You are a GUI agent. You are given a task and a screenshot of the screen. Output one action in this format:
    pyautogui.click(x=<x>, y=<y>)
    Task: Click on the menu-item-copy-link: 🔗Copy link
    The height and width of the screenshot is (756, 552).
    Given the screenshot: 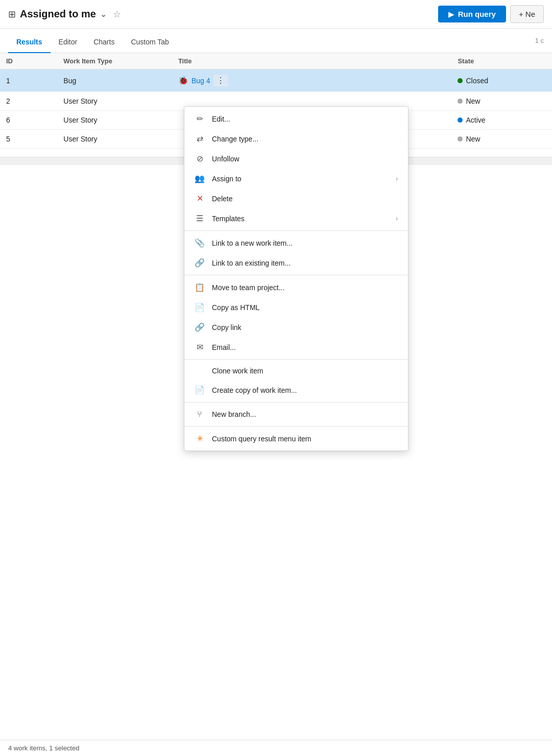 What is the action you would take?
    pyautogui.click(x=296, y=327)
    